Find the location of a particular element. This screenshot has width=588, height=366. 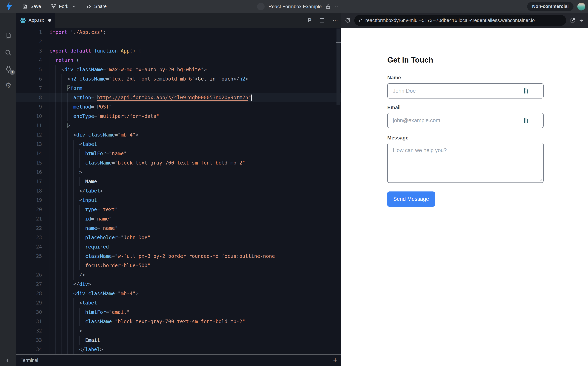

split-editor-icon is located at coordinates (322, 20).